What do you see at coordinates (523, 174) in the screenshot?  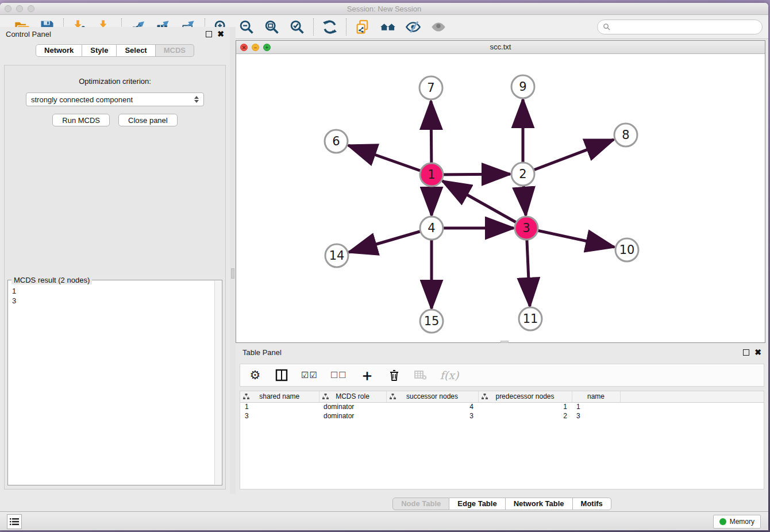 I see `node-2: 2` at bounding box center [523, 174].